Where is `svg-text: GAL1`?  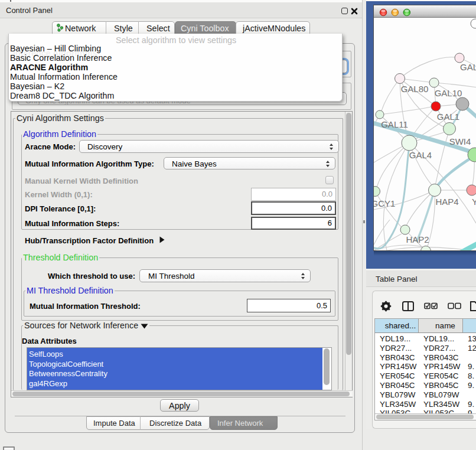 svg-text: GAL1 is located at coordinates (448, 117).